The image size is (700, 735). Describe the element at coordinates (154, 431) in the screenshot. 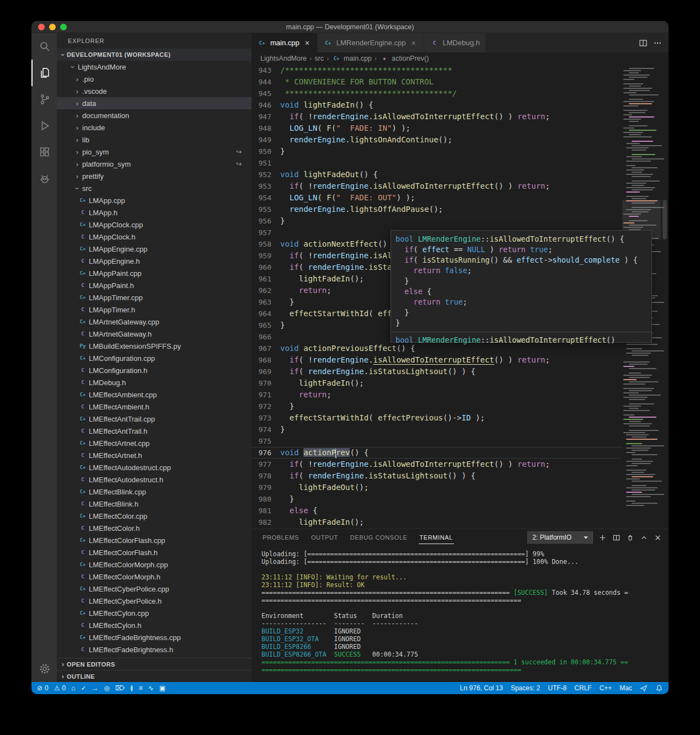

I see `tree-item: CLMEffectAntTrail.h` at that location.